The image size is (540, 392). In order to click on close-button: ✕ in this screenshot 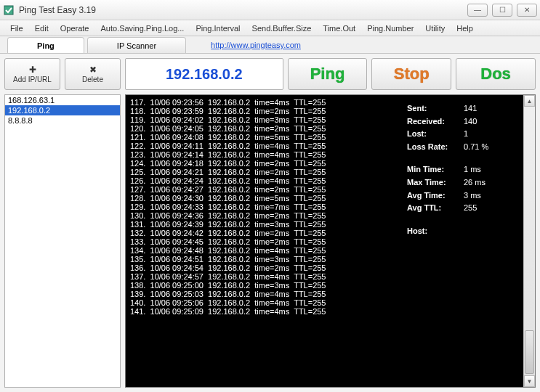, I will do `click(527, 10)`.